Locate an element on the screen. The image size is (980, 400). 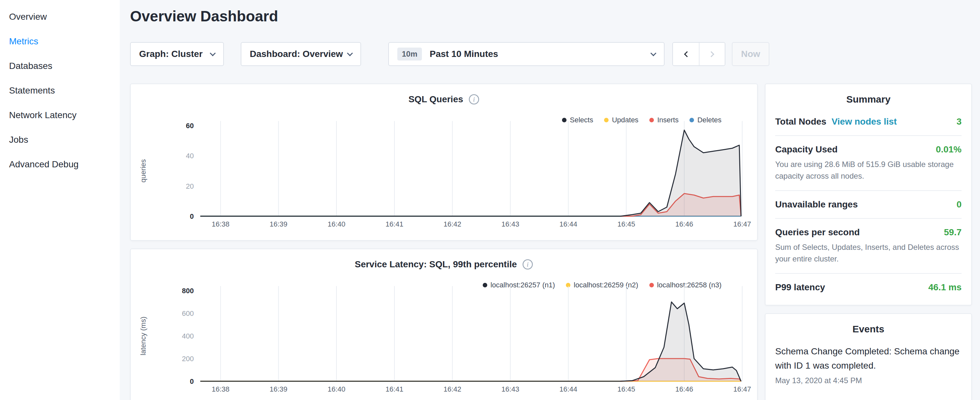
summary-label: Total Nodes is located at coordinates (801, 122).